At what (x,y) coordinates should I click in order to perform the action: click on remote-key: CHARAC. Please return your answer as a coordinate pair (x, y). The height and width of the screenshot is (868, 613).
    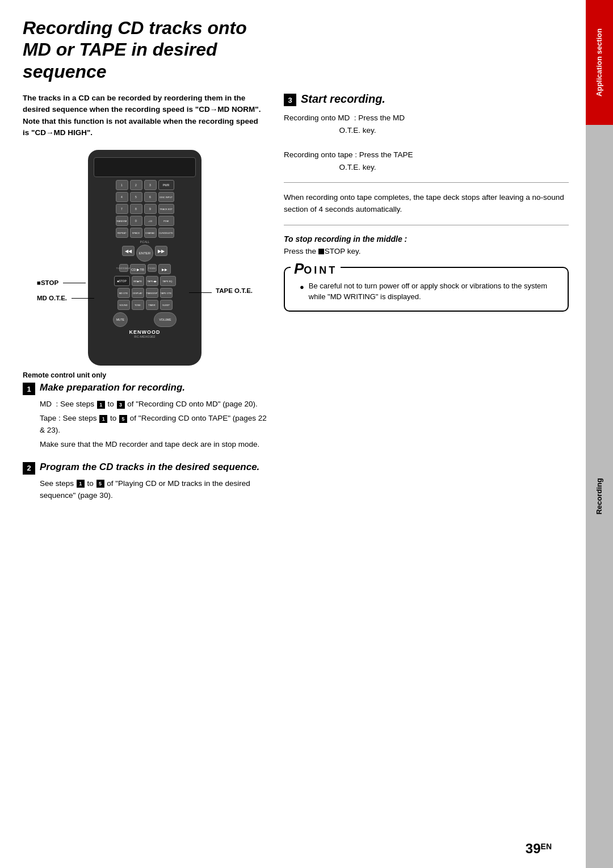
    Looking at the image, I should click on (150, 233).